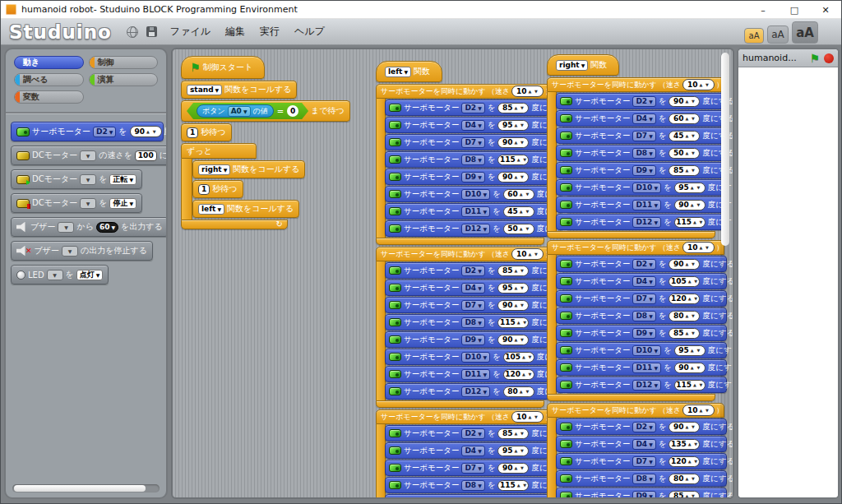 The width and height of the screenshot is (842, 504). I want to click on palette-category: 動き, so click(49, 62).